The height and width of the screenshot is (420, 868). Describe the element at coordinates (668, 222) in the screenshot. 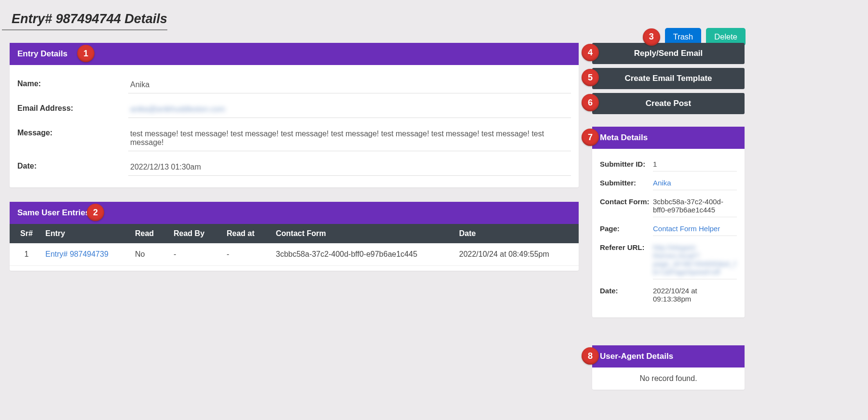

I see `meta-details-panel: 7 Meta Details Submitter ID: 1 Submitter…` at that location.